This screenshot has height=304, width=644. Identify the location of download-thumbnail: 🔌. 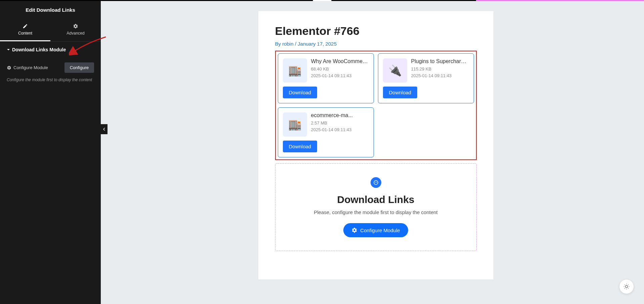
(395, 70).